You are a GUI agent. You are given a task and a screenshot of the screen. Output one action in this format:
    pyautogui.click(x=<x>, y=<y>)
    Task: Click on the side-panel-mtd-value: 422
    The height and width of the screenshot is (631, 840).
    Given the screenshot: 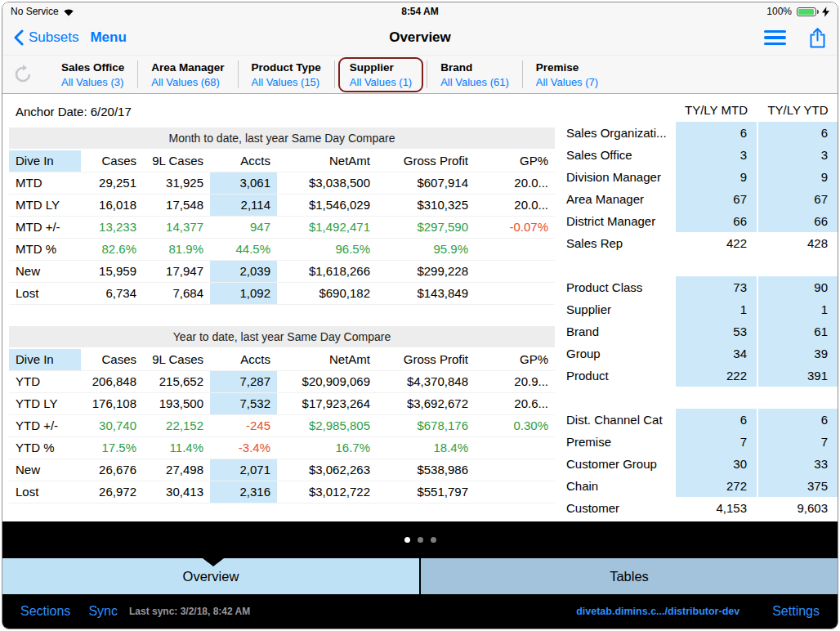 What is the action you would take?
    pyautogui.click(x=716, y=244)
    